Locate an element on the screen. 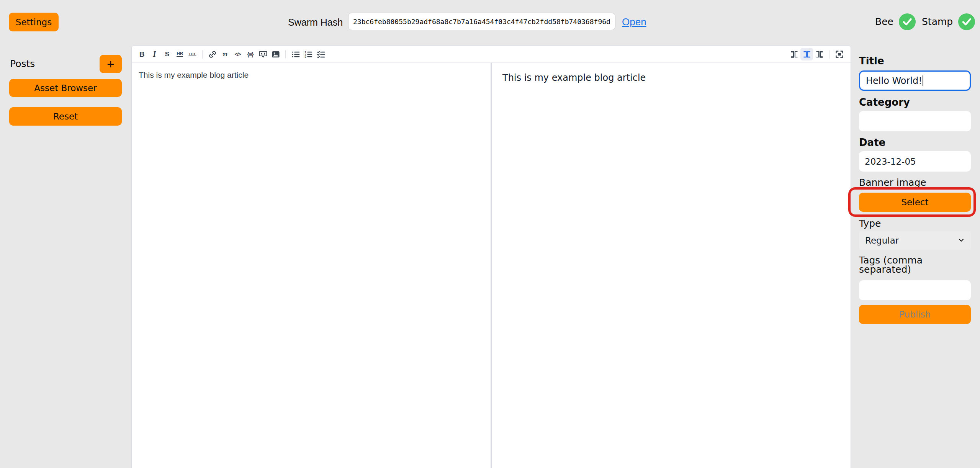  title-value: Hello World! is located at coordinates (894, 81).